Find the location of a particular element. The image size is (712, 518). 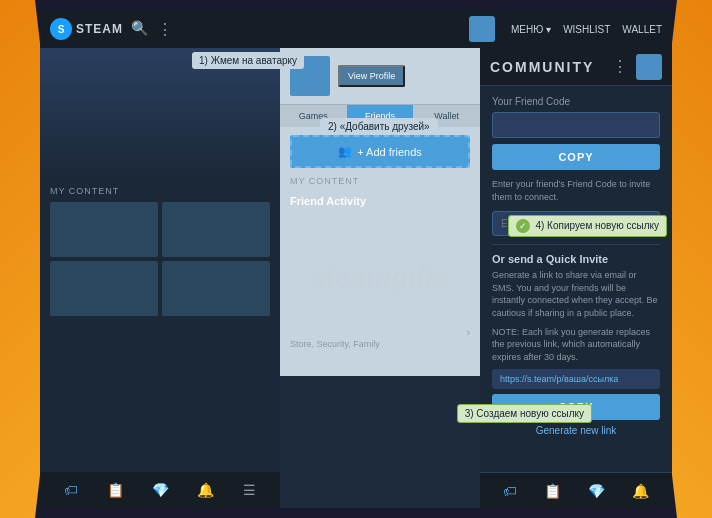

invite-description: Enter your friend's Friend Code to invit… is located at coordinates (576, 190).